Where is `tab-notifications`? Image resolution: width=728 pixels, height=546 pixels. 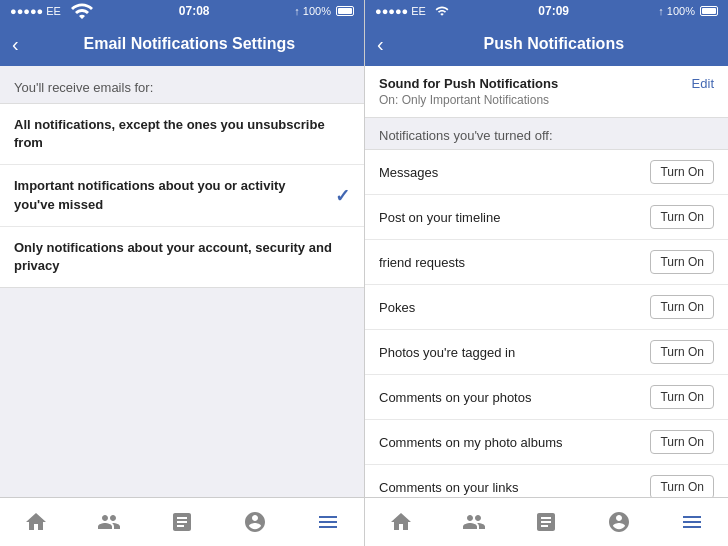 tab-notifications is located at coordinates (255, 522).